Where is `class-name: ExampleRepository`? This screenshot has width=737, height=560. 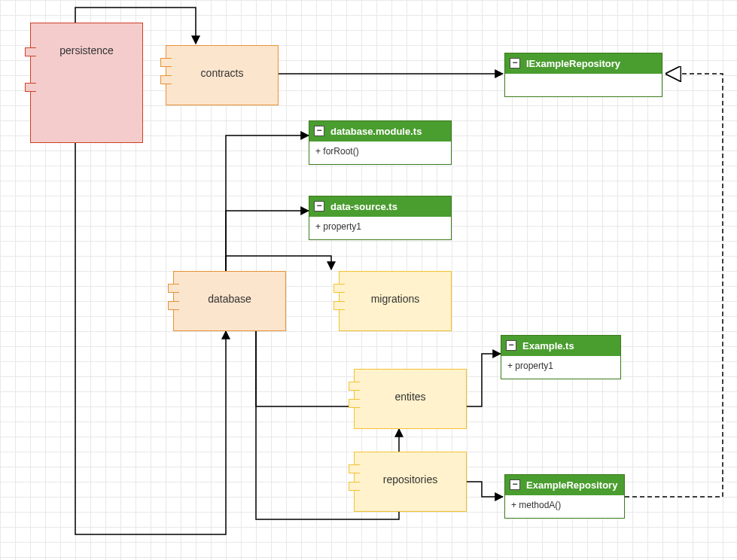 class-name: ExampleRepository is located at coordinates (572, 485).